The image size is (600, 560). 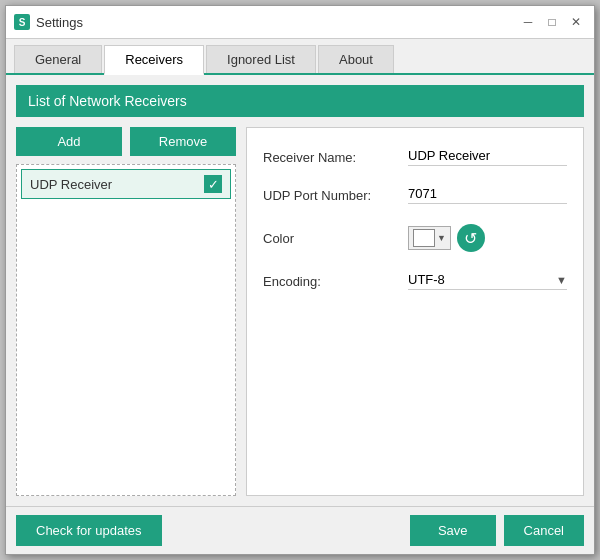 I want to click on color-swatch, so click(x=424, y=238).